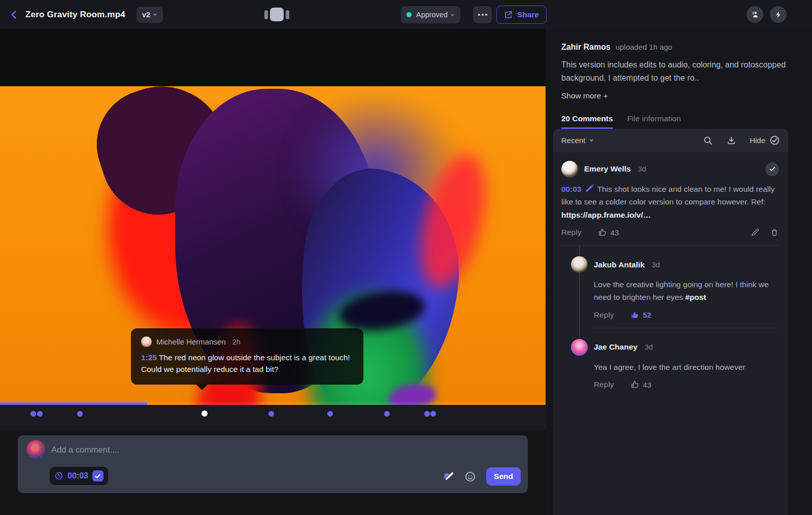 This screenshot has height=515, width=812. I want to click on status-dropdown: Approved, so click(430, 15).